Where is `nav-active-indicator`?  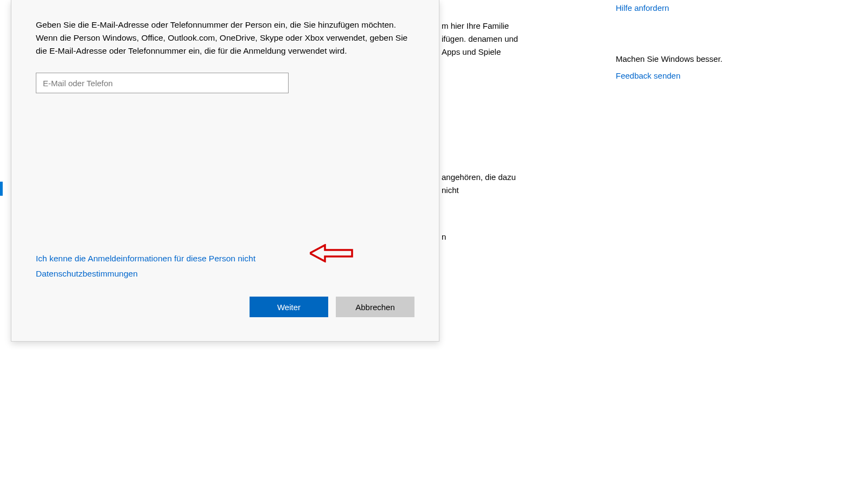
nav-active-indicator is located at coordinates (1, 189).